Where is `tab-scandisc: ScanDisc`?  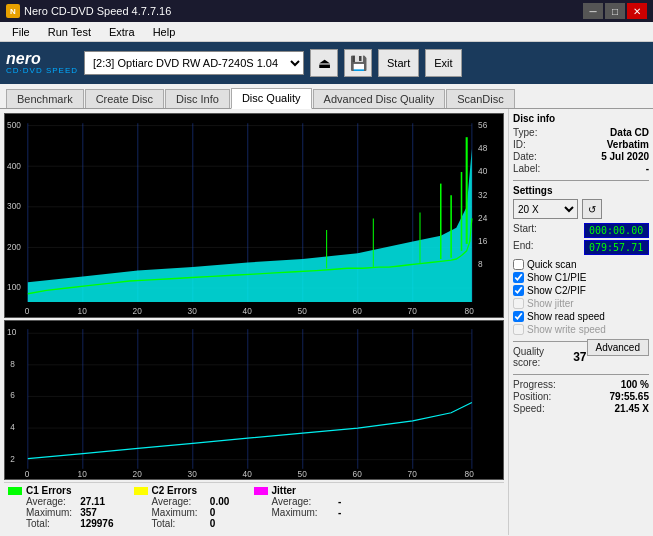
tab-scandisc: ScanDisc is located at coordinates (480, 98).